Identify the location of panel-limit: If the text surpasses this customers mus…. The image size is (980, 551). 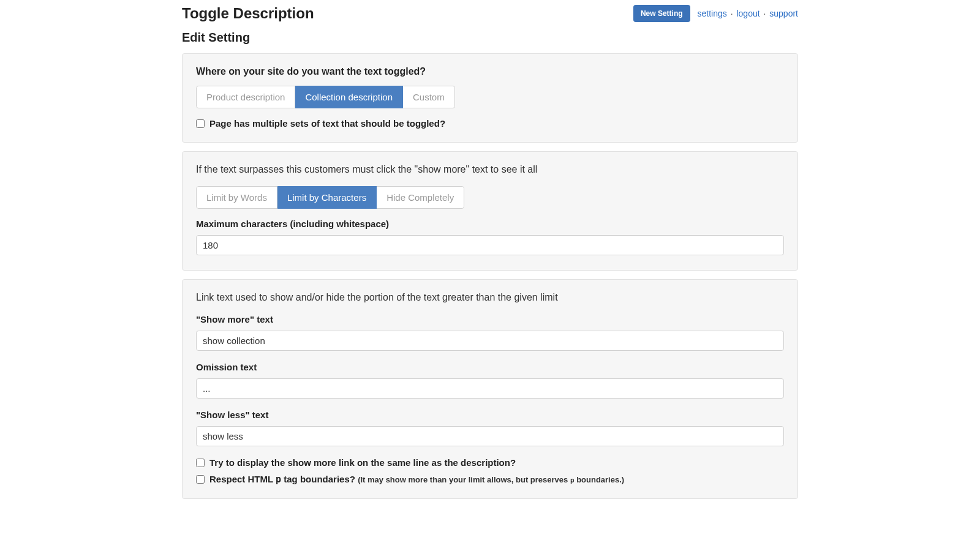
(490, 211).